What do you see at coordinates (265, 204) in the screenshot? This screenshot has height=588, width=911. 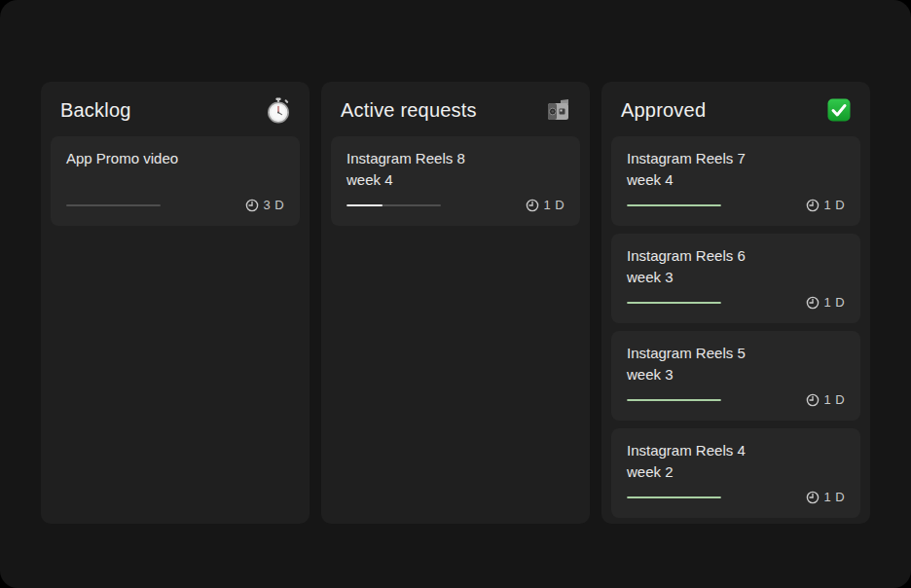 I see `duration: 3 D` at bounding box center [265, 204].